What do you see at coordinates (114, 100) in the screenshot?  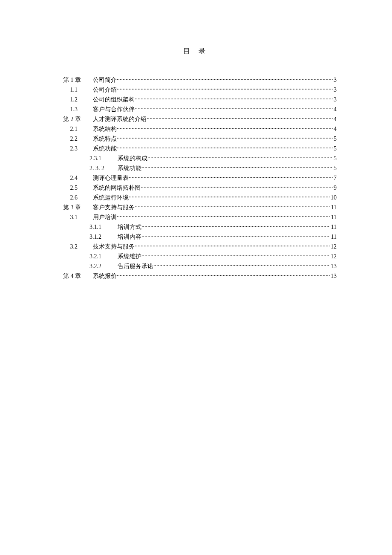 I see `toc-entry-text: 公司的组织架构` at bounding box center [114, 100].